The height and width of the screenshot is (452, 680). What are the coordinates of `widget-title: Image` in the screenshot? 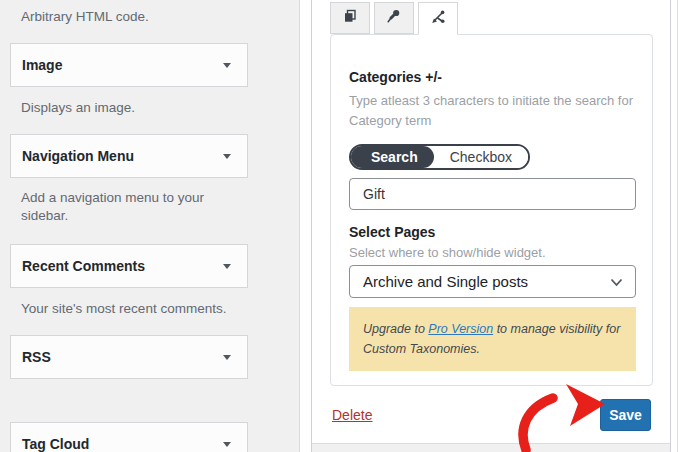 It's located at (42, 65).